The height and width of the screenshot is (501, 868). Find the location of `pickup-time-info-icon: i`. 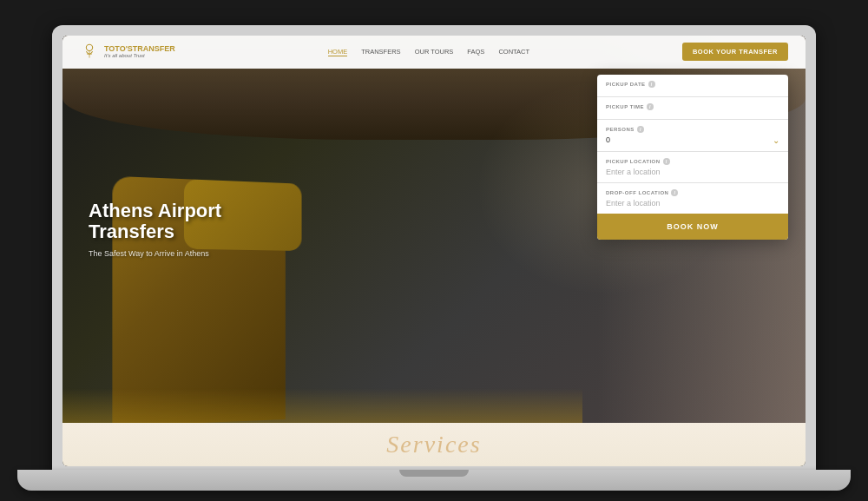

pickup-time-info-icon: i is located at coordinates (650, 107).